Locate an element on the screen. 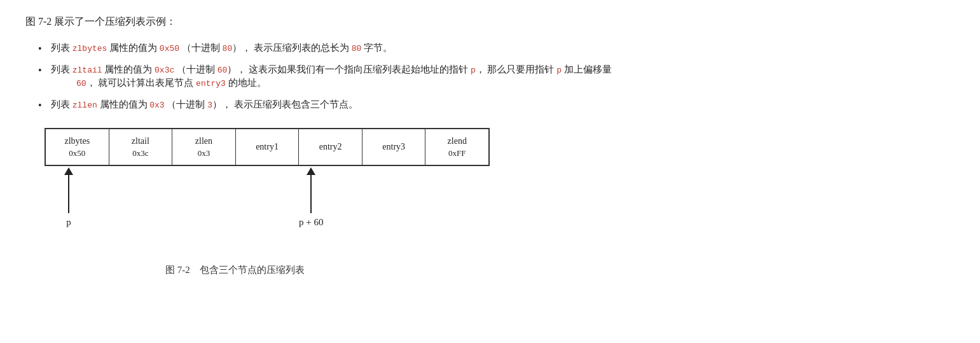  code-0x50: 0x50 is located at coordinates (169, 48).